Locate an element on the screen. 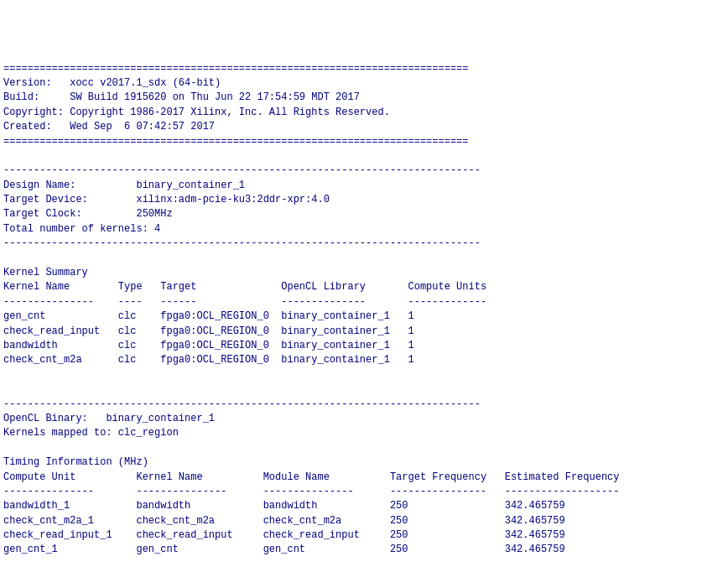  terminal-line: OpenCL Binary: binary_container_1 is located at coordinates (364, 419).